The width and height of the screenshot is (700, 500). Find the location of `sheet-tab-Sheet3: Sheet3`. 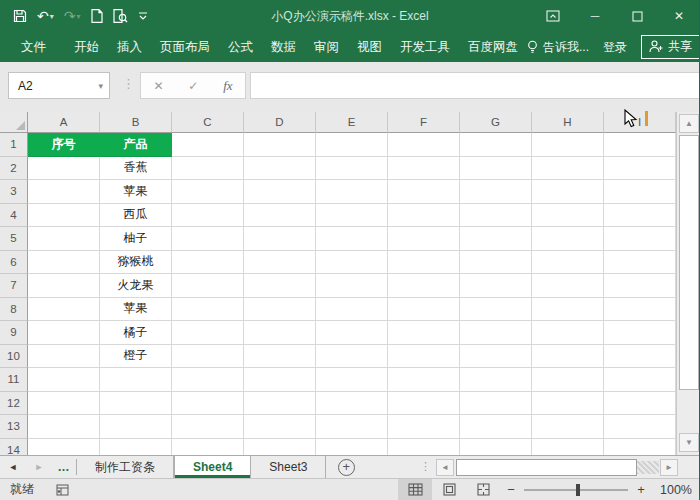

sheet-tab-Sheet3: Sheet3 is located at coordinates (288, 467).